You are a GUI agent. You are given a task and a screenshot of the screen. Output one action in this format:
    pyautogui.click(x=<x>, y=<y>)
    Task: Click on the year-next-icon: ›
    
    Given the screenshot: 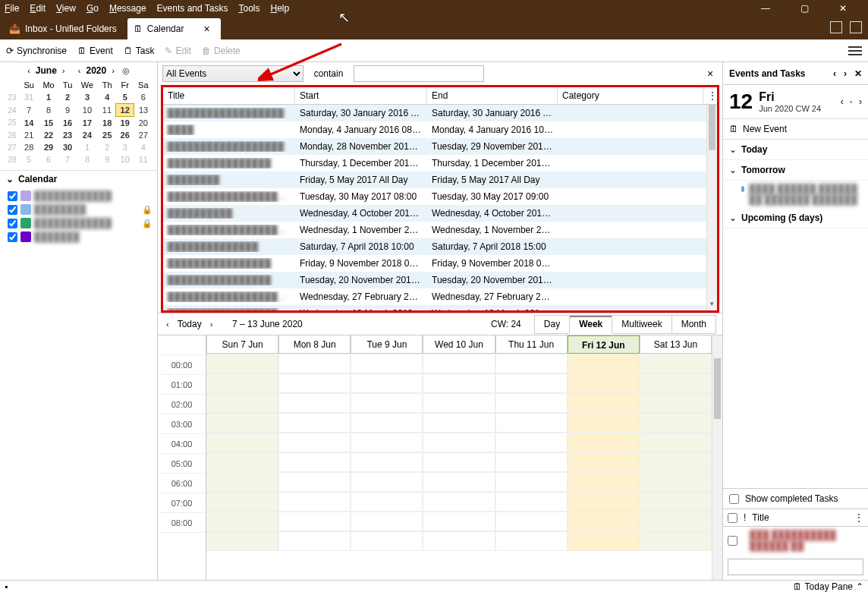 What is the action you would take?
    pyautogui.click(x=113, y=71)
    